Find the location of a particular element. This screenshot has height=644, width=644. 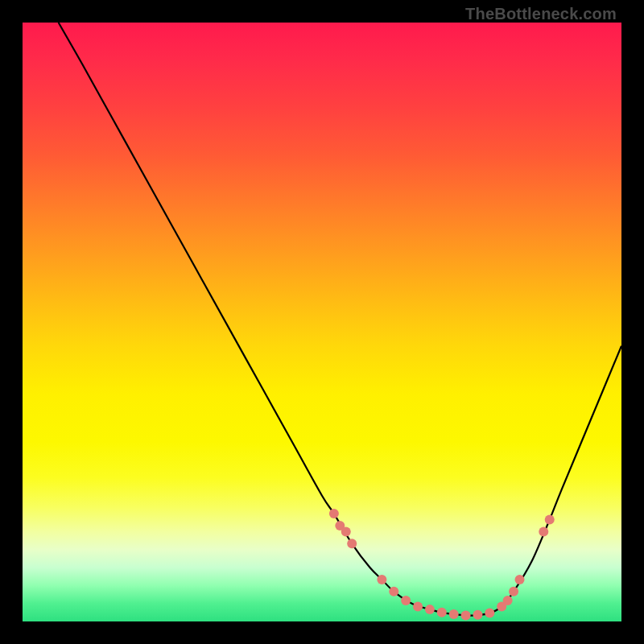

data-points is located at coordinates (442, 564).